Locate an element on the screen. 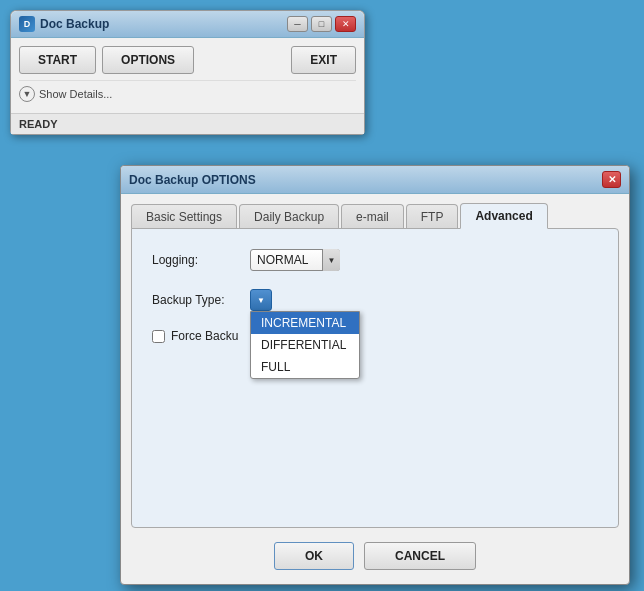 The width and height of the screenshot is (644, 591). backup-type-row: Backup Type: ▼ INCREMENTAL DIFFERENTIAL … is located at coordinates (375, 300).